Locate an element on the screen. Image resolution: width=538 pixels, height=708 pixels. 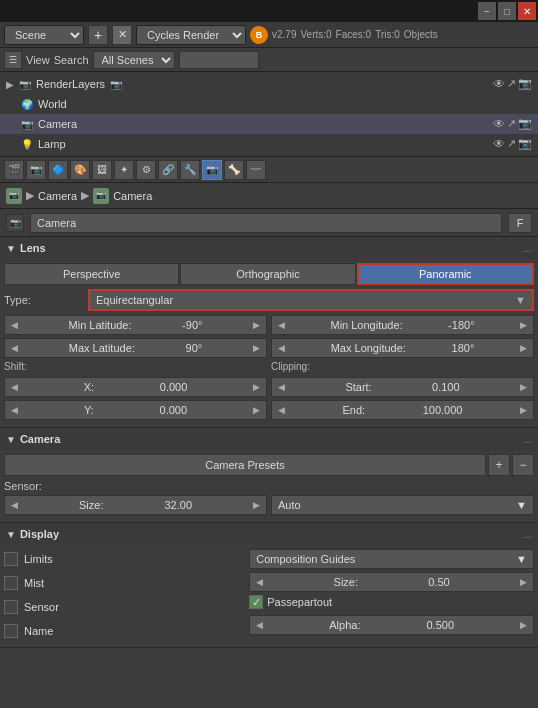
mist-checkbox is located at coordinates (11, 583).